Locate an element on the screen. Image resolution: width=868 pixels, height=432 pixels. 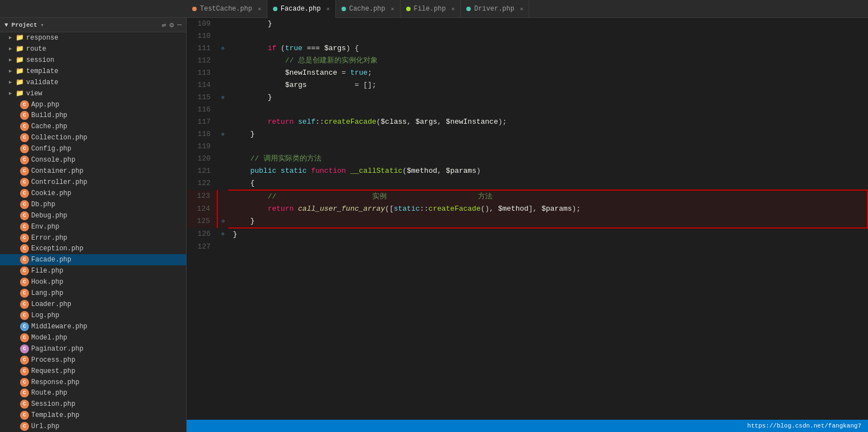
tab-close-testcache: ✕ is located at coordinates (260, 9).